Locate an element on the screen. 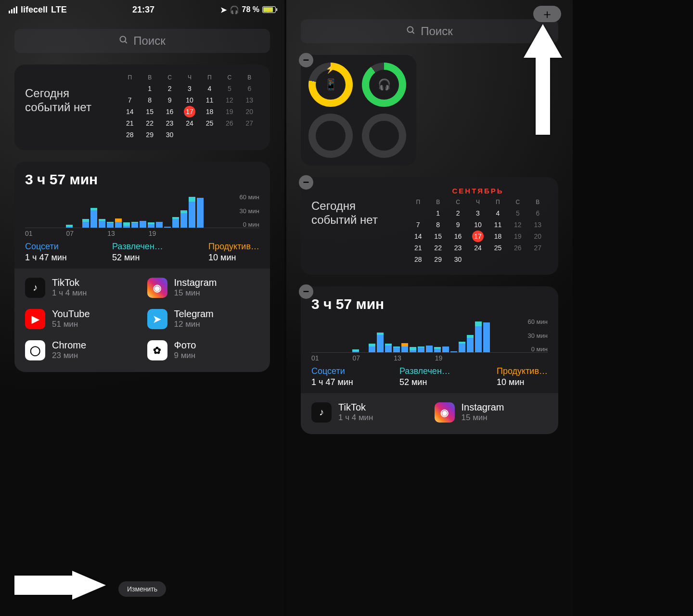 This screenshot has height=616, width=693. app-row-chrome: ◯Chrome23 мин is located at coordinates (81, 350).